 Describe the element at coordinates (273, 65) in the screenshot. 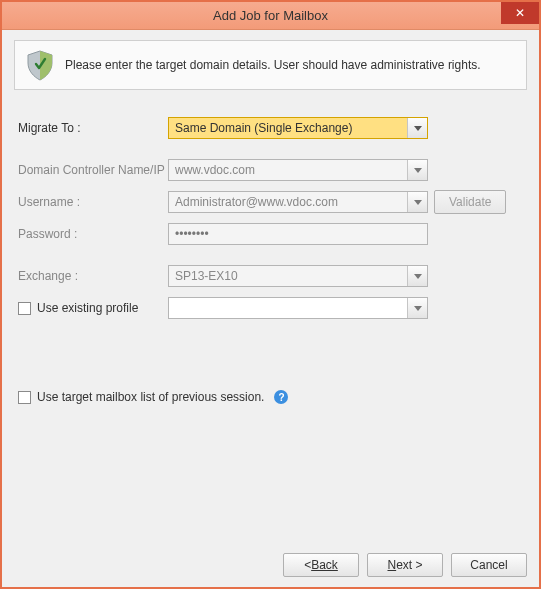

I see `info-text: Please enter the target domain details. …` at that location.